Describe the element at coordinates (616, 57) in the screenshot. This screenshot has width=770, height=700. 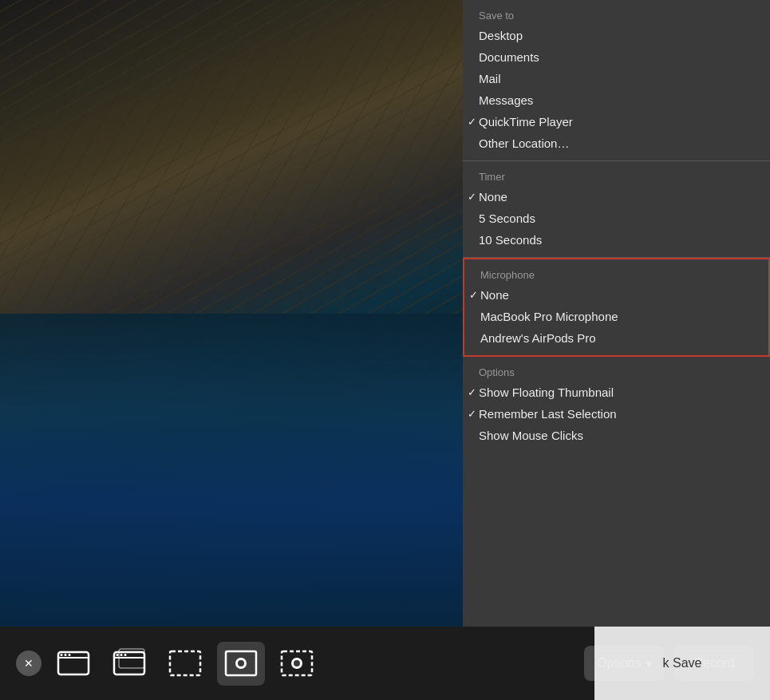
I see `menu-item-documents: ✓ Documents` at that location.